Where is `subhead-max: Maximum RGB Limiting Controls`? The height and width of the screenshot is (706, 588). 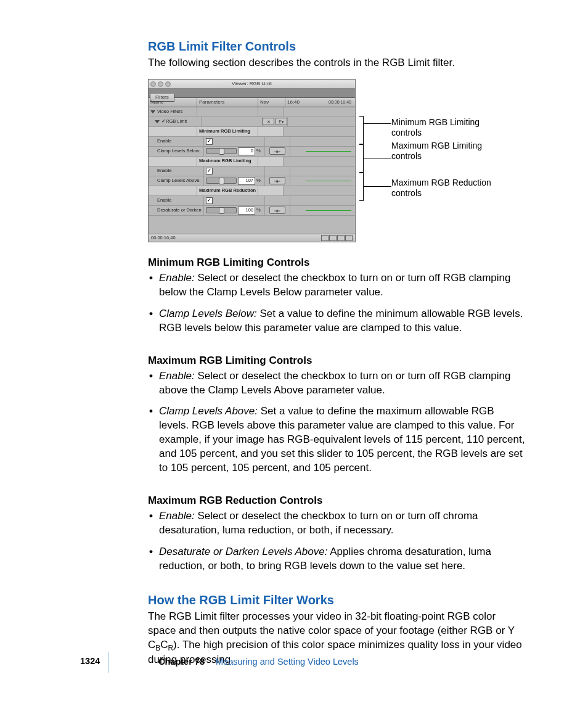
subhead-max: Maximum RGB Limiting Controls is located at coordinates (337, 361).